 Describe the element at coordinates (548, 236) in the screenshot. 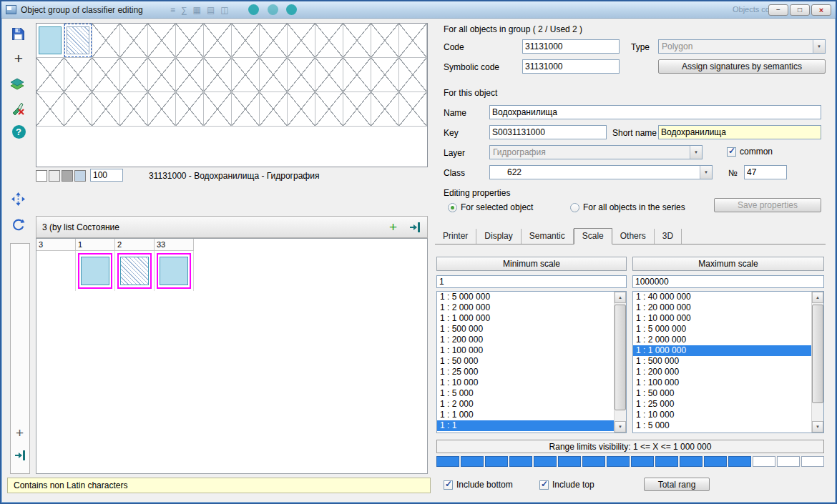

I see `tab-semantic: Semantic` at that location.